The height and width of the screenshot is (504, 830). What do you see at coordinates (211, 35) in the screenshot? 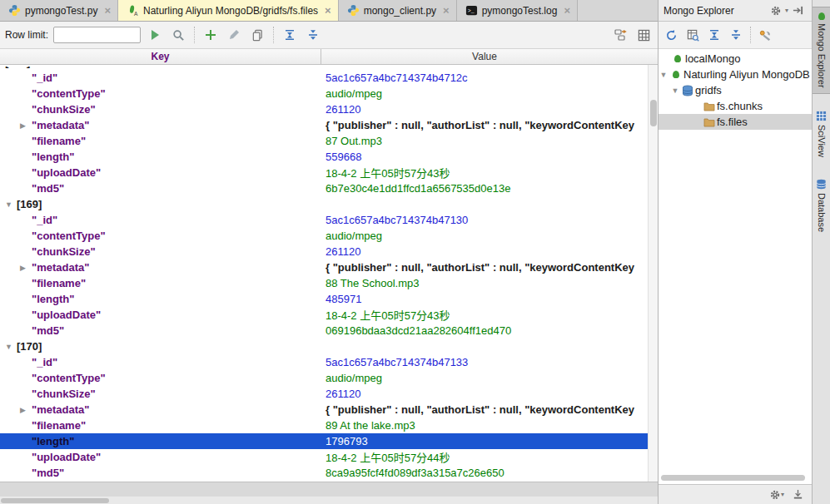
I see `add-document-button` at bounding box center [211, 35].